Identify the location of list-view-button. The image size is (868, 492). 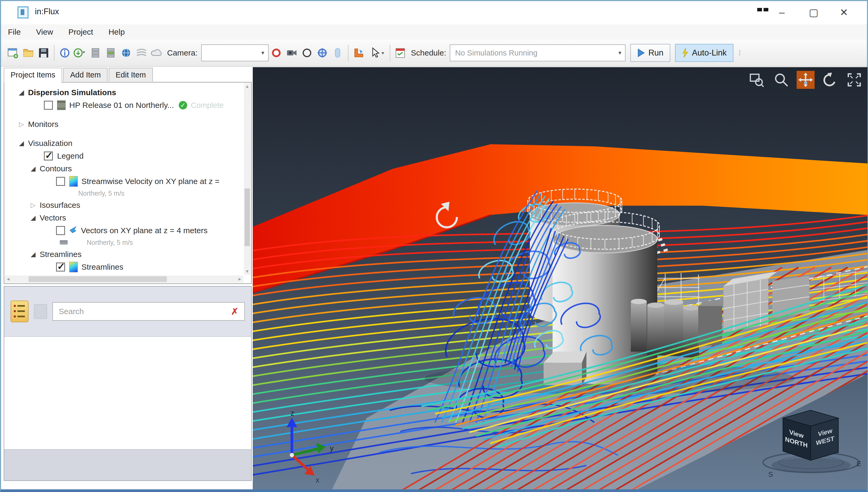
(20, 312).